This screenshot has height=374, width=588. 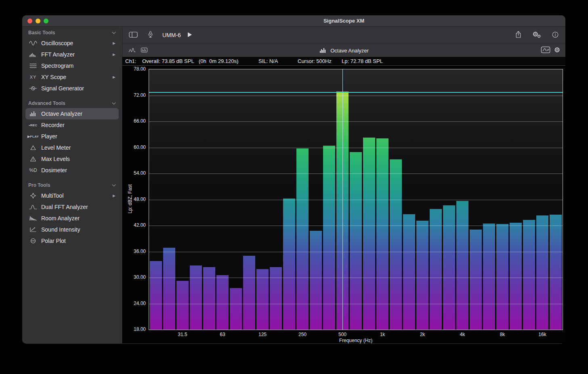 What do you see at coordinates (356, 241) in the screenshot?
I see `bar-630hz` at bounding box center [356, 241].